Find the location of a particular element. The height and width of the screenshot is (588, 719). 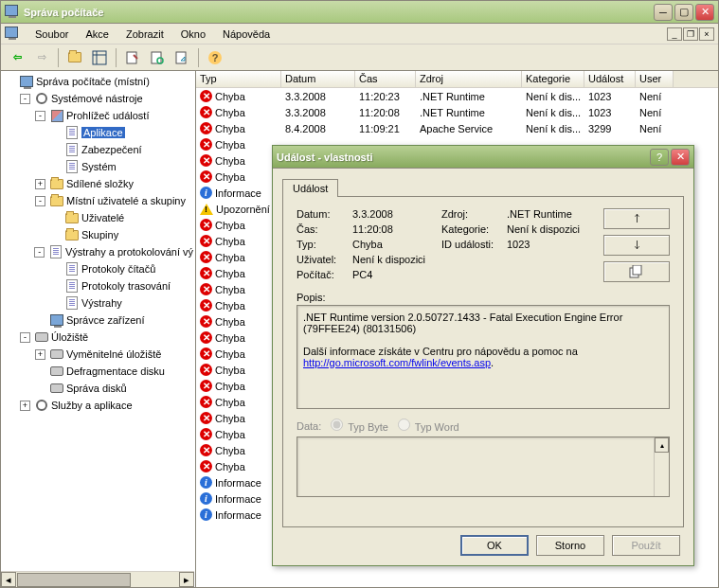

tree-node: Uživatelé is located at coordinates (99, 218).